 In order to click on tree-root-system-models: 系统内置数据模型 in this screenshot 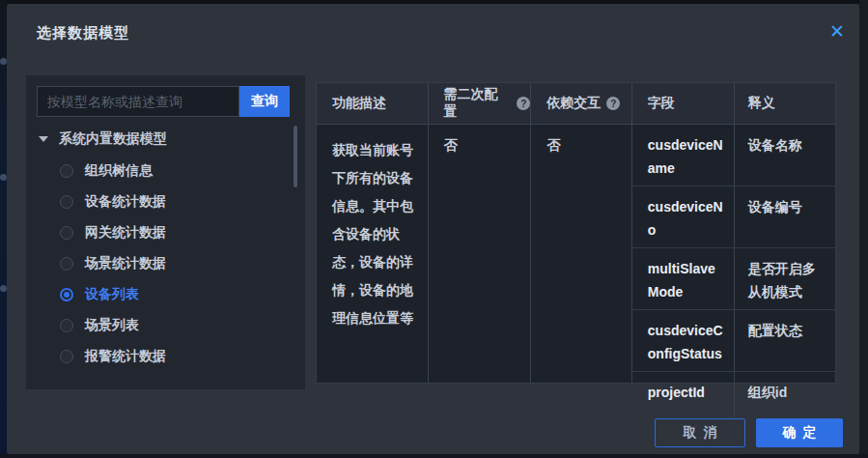, I will do `click(102, 139)`.